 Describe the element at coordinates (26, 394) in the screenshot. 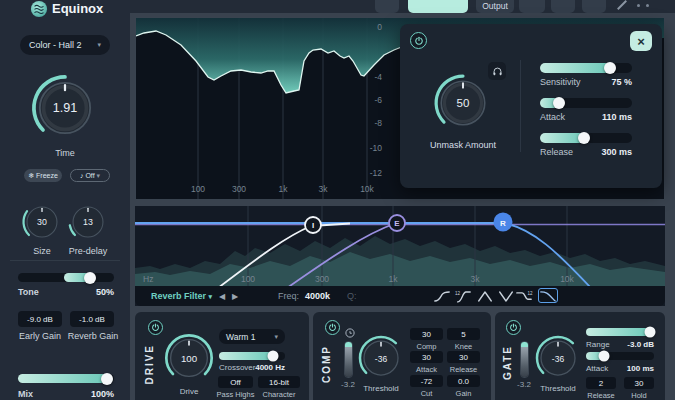

I see `mix-label: Mix` at that location.